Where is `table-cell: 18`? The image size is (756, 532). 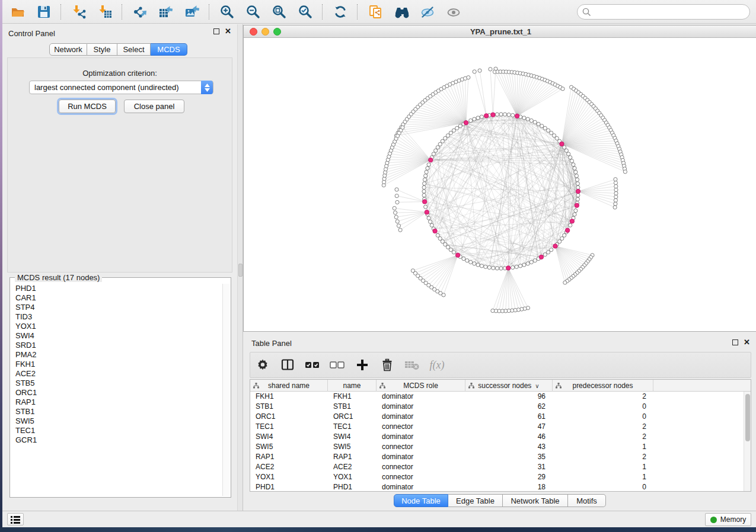 table-cell: 18 is located at coordinates (509, 487).